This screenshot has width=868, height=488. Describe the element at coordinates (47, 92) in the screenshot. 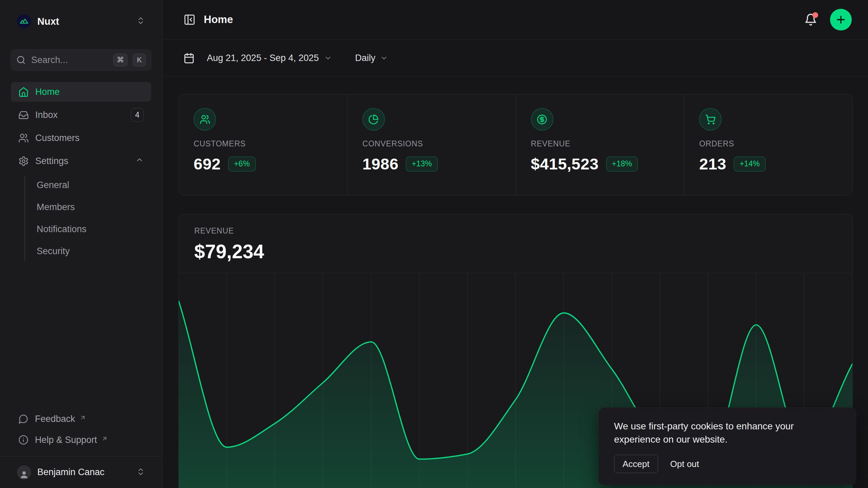

I see `sidebar-item-label: Home` at that location.